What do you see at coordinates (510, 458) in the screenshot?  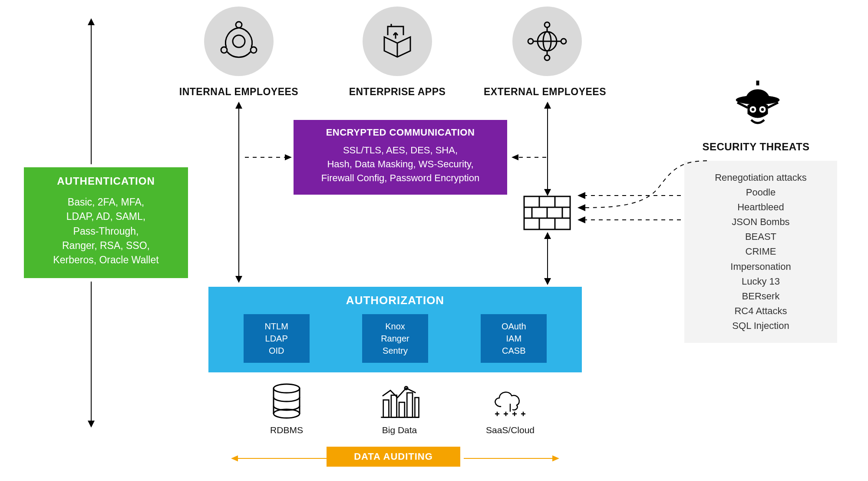 I see `audit-right-arrow` at bounding box center [510, 458].